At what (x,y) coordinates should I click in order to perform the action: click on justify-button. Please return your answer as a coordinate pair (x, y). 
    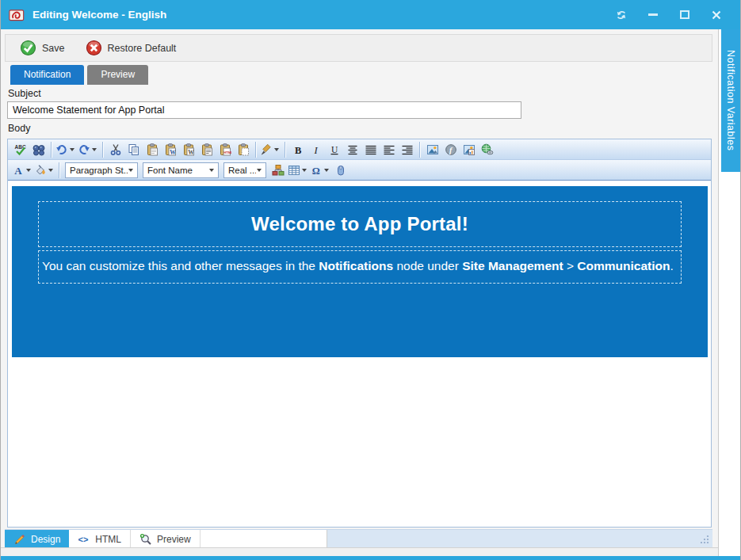
    Looking at the image, I should click on (371, 150).